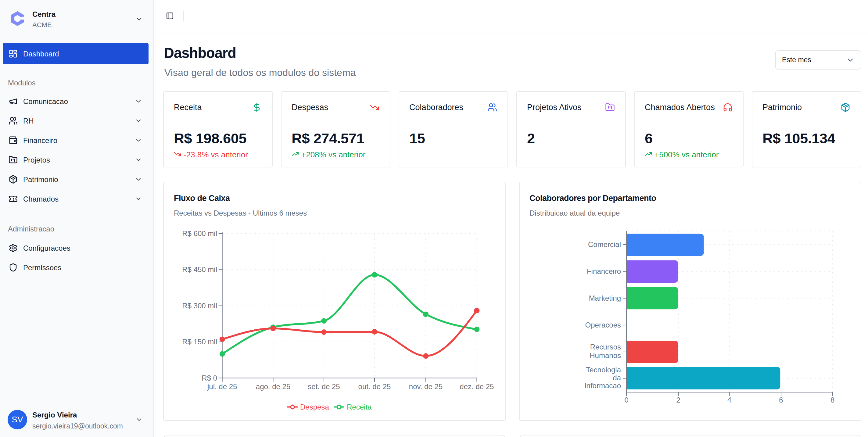 This screenshot has width=868, height=437. Describe the element at coordinates (199, 342) in the screenshot. I see `svg-text: R$ 150 mil` at that location.